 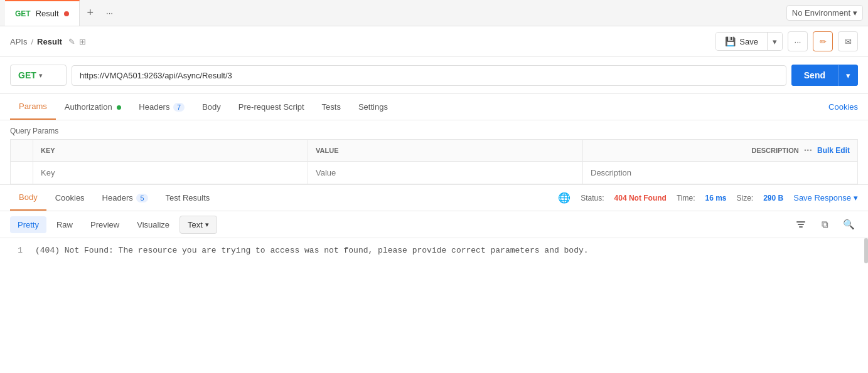 I want to click on edit-button: ✏, so click(x=823, y=41).